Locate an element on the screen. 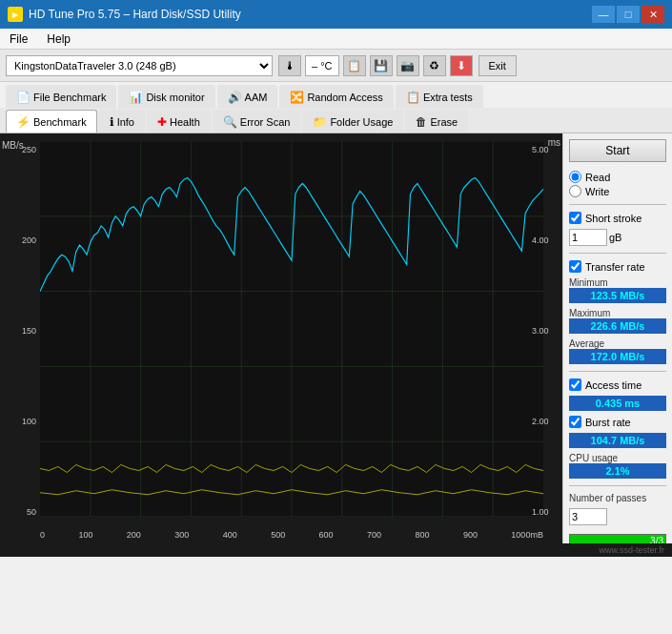  right-panel: Start Read Write Short stroke gB Transfe… is located at coordinates (618, 338).